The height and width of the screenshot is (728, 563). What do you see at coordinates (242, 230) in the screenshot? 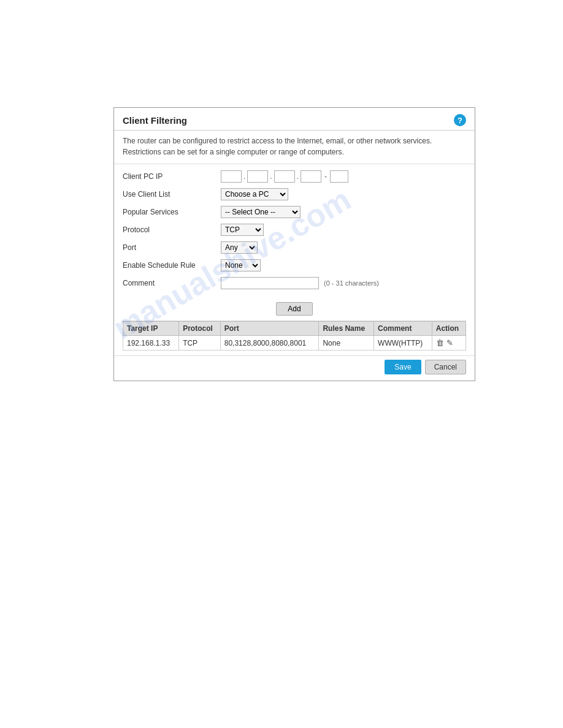
I see `protocol-select: TCP` at bounding box center [242, 230].